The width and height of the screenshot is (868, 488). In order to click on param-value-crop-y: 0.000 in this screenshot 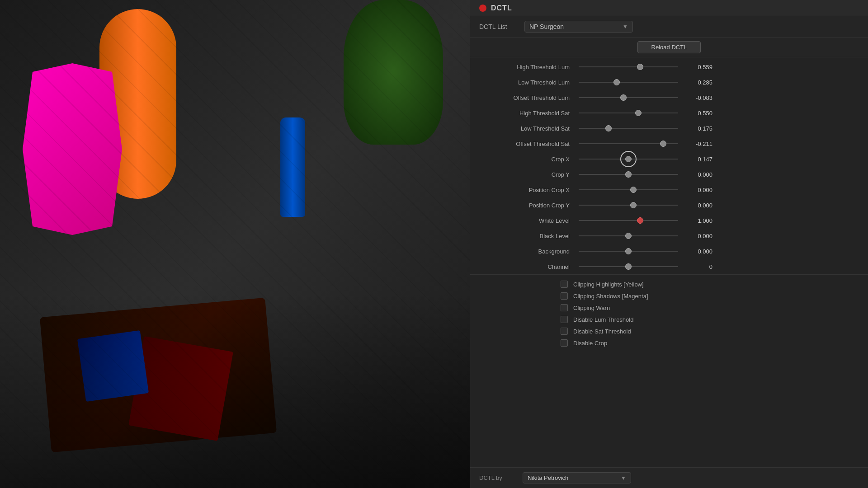, I will do `click(699, 174)`.